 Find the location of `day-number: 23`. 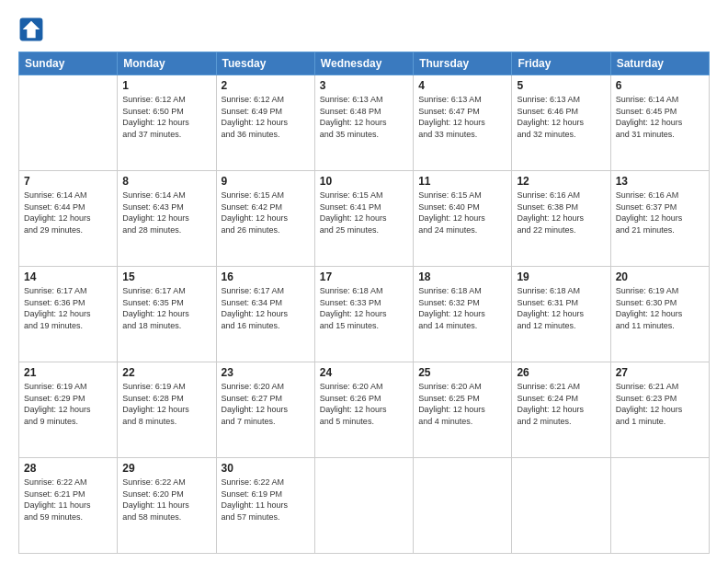

day-number: 23 is located at coordinates (266, 373).